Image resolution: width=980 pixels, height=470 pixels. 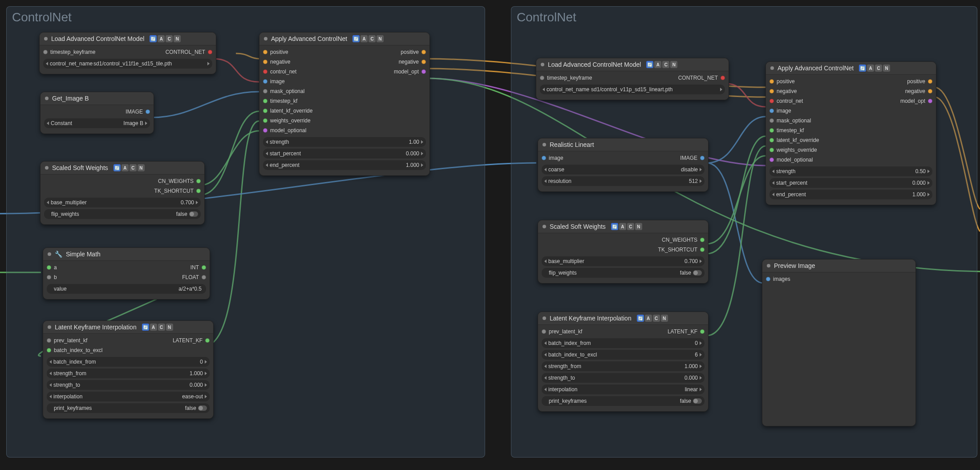 What do you see at coordinates (544, 332) in the screenshot?
I see `port-prev-latent-kf` at bounding box center [544, 332].